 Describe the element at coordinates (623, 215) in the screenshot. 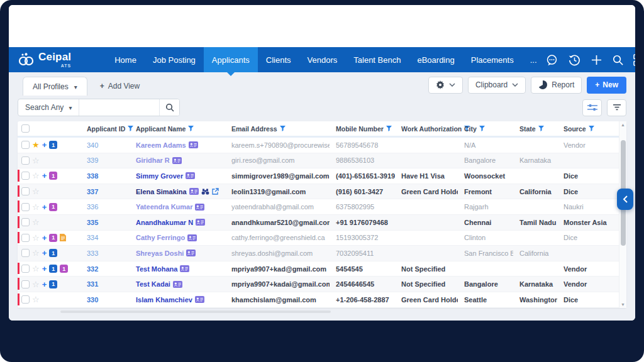

I see `vertical-scrollbar: ▲ ▼` at that location.